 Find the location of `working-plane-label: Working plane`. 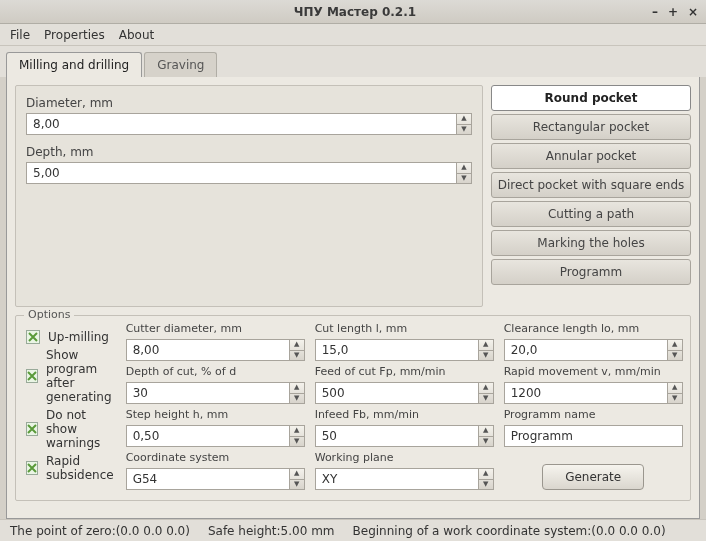

working-plane-label: Working plane is located at coordinates (404, 458).